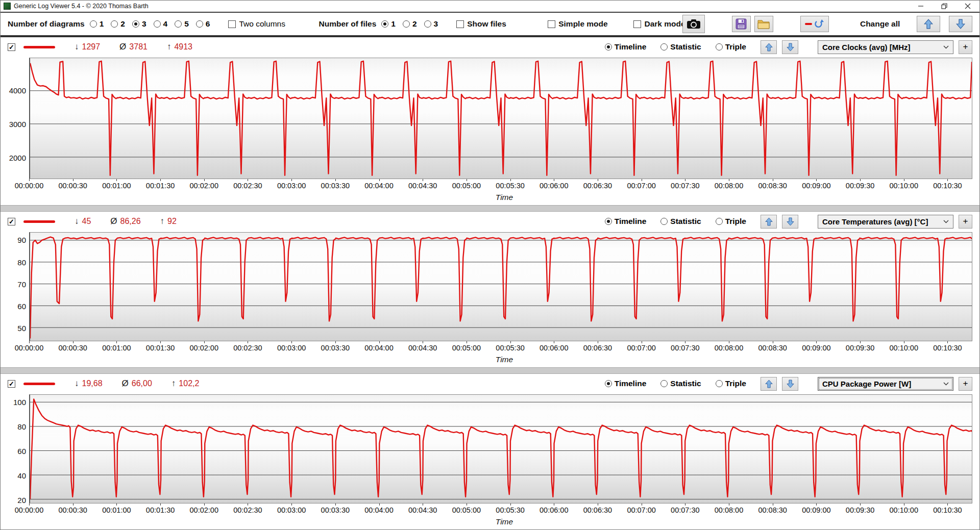 This screenshot has height=530, width=980. What do you see at coordinates (182, 24) in the screenshot?
I see `radio-diagrams-5: 5` at bounding box center [182, 24].